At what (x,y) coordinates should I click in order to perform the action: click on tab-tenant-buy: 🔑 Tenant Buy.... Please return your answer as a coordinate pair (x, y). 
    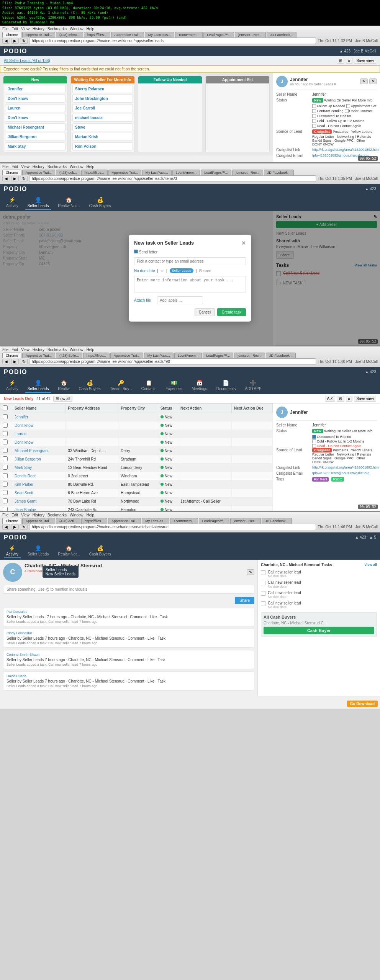
    Looking at the image, I should click on (121, 386).